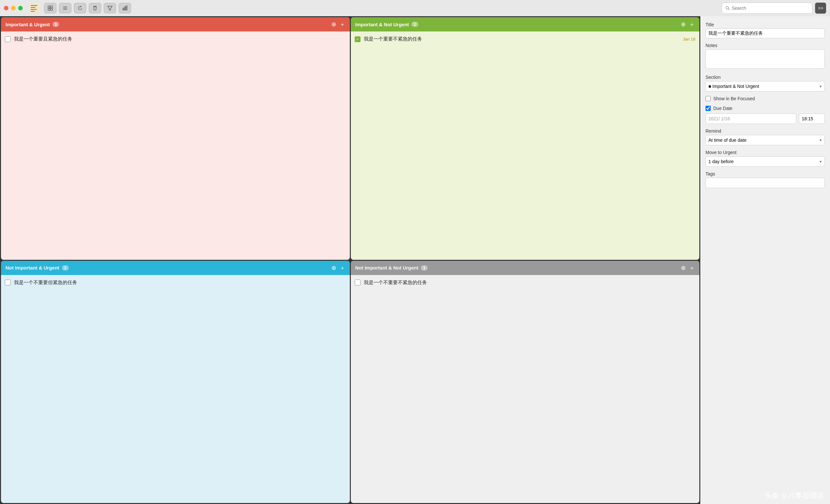 This screenshot has height=504, width=830. Describe the element at coordinates (530, 283) in the screenshot. I see `q4-task-label: 我是一个不重要不紧急的任务` at that location.